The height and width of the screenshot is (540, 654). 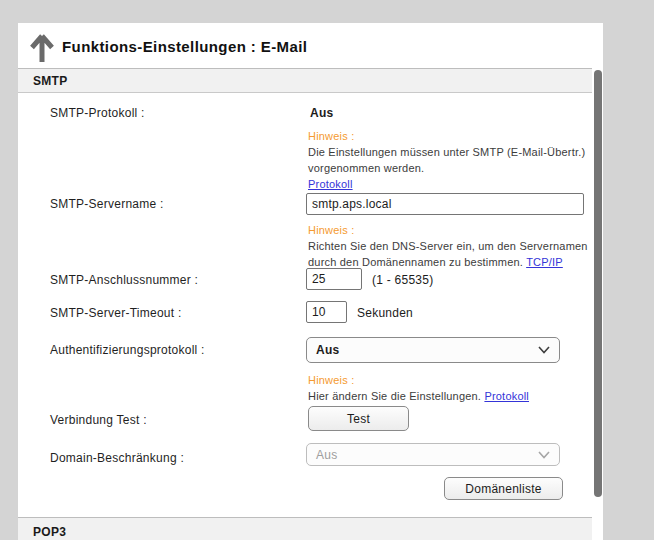 What do you see at coordinates (416, 262) in the screenshot?
I see `hint-line: durch den Domänennamen zu bestimmen.` at bounding box center [416, 262].